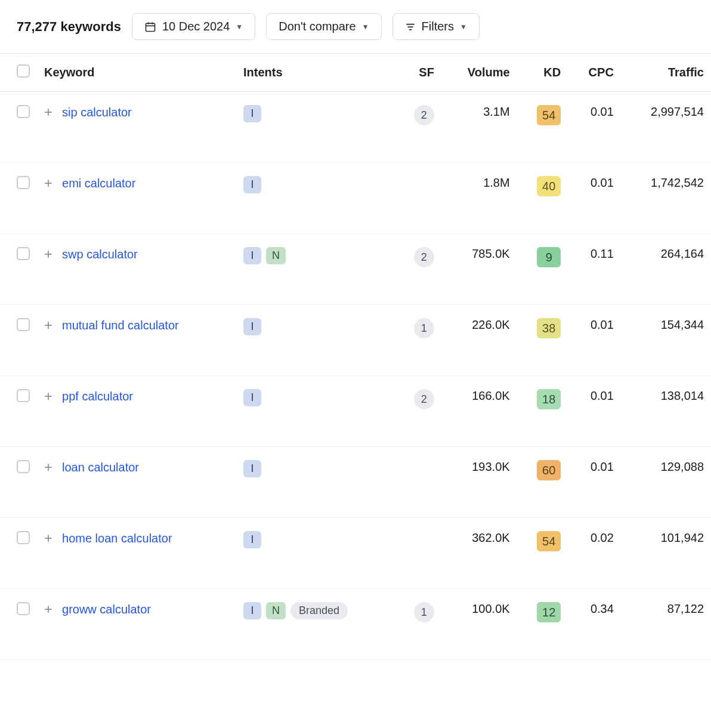 The image size is (711, 728). What do you see at coordinates (99, 184) in the screenshot?
I see `keyword-link: emi calculator` at bounding box center [99, 184].